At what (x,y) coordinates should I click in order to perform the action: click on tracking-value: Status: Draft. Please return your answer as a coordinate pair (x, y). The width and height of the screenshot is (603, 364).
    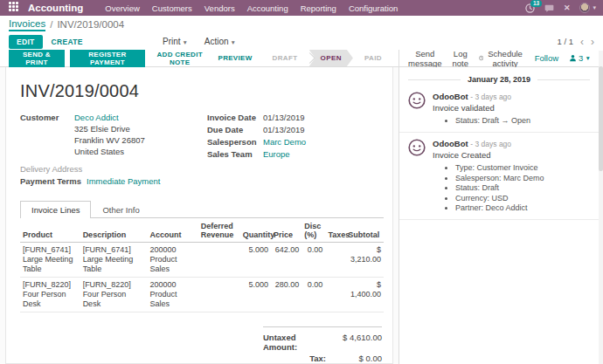
    Looking at the image, I should click on (523, 188).